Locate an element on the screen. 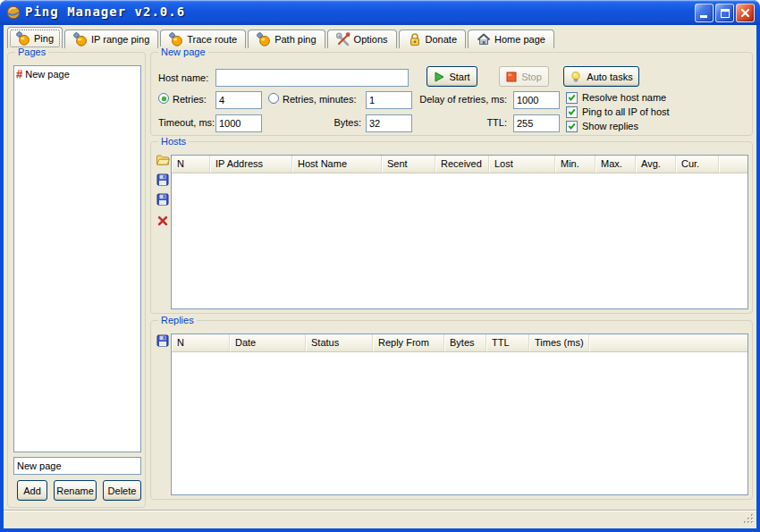 This screenshot has width=760, height=532. close-button is located at coordinates (746, 13).